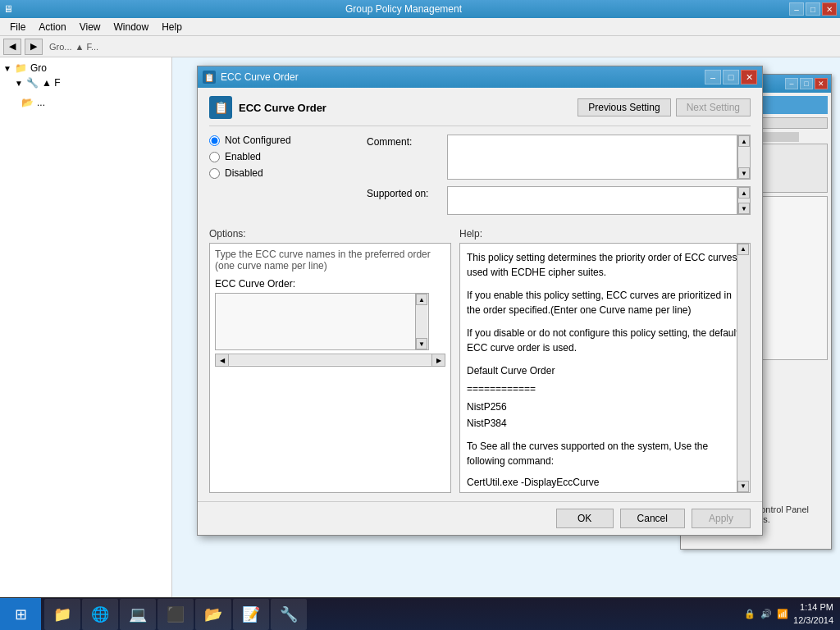 This screenshot has height=630, width=840. What do you see at coordinates (744, 141) in the screenshot?
I see `comment-scroll-up: ▲` at bounding box center [744, 141].